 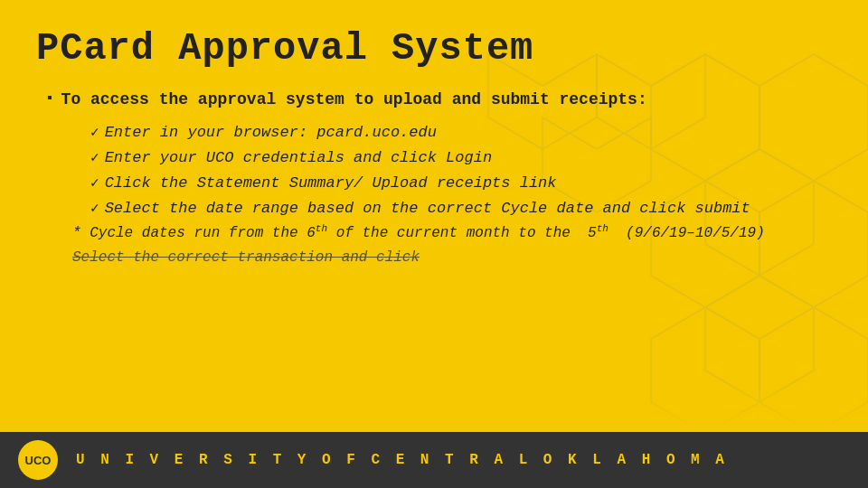 What do you see at coordinates (331, 183) in the screenshot?
I see `check-text-3: Click the Statement Summary/ Upload rece…` at bounding box center [331, 183].